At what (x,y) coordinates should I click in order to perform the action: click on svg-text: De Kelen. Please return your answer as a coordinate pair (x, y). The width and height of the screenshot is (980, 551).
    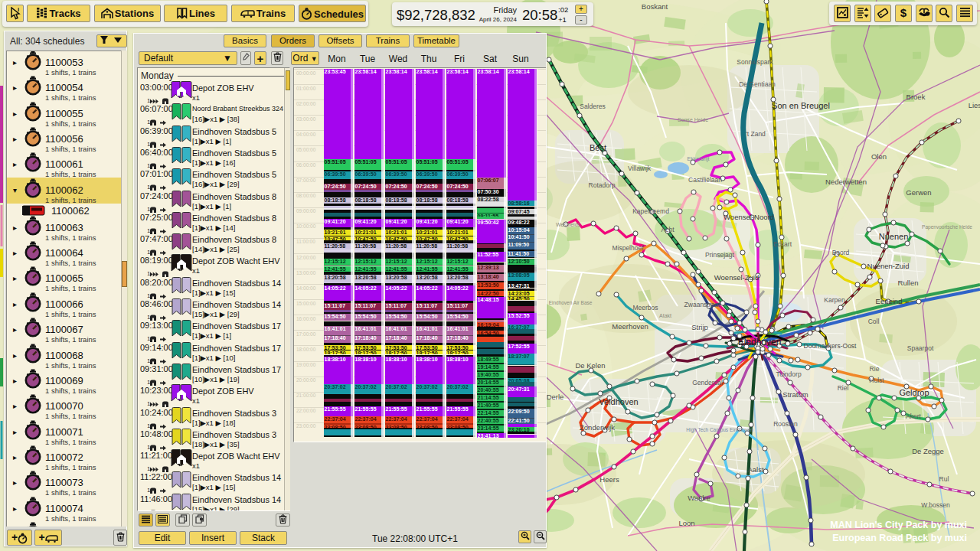
    Looking at the image, I should click on (590, 366).